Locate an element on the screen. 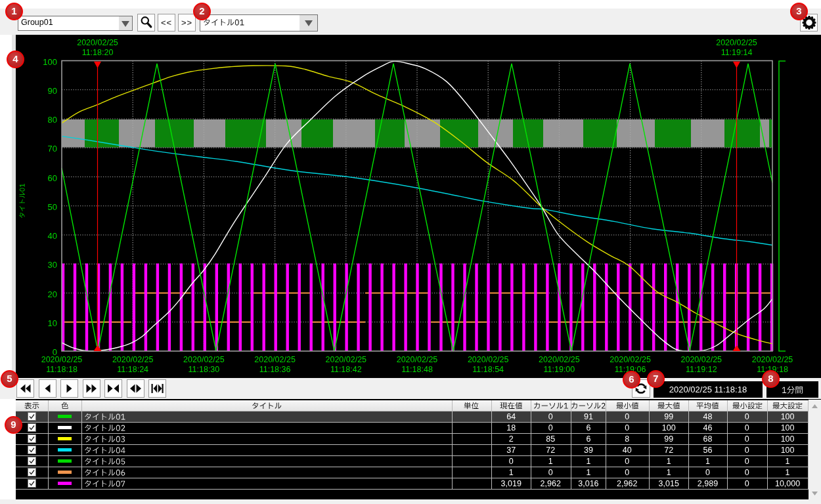 The image size is (821, 504). svg-text: 11:19:00 is located at coordinates (560, 369).